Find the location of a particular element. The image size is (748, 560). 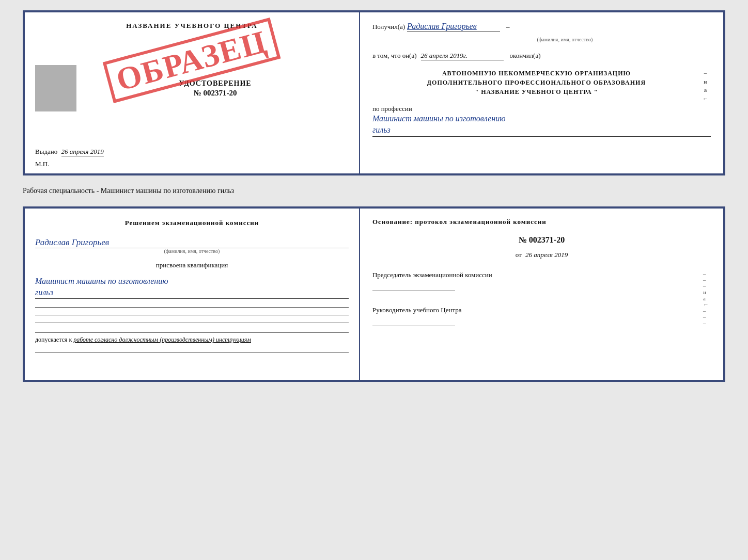

bottom-doc-right: Основание: протокол экзаменационной коми… is located at coordinates (541, 294).